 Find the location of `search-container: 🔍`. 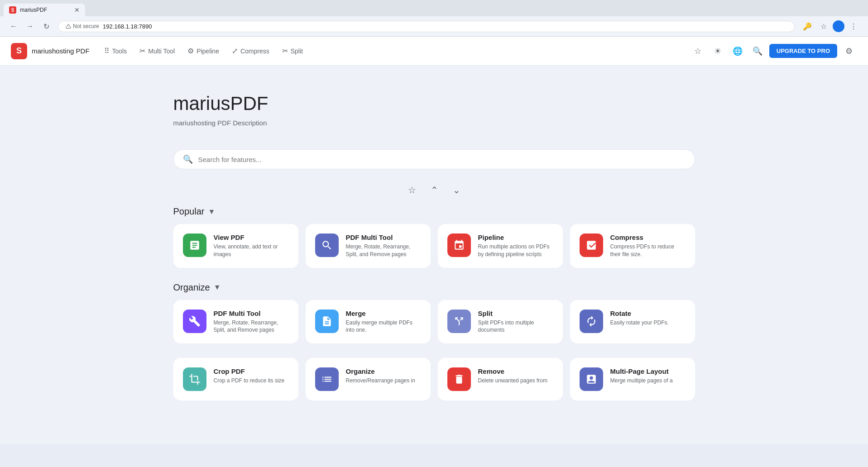

search-container: 🔍 is located at coordinates (434, 159).